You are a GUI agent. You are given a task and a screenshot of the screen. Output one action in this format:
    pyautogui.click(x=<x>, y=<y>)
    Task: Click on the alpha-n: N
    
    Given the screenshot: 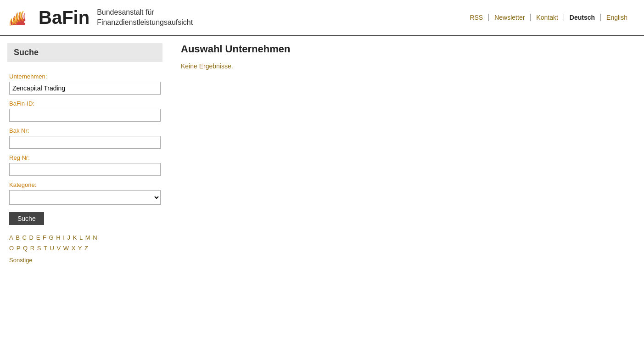 What is the action you would take?
    pyautogui.click(x=95, y=238)
    